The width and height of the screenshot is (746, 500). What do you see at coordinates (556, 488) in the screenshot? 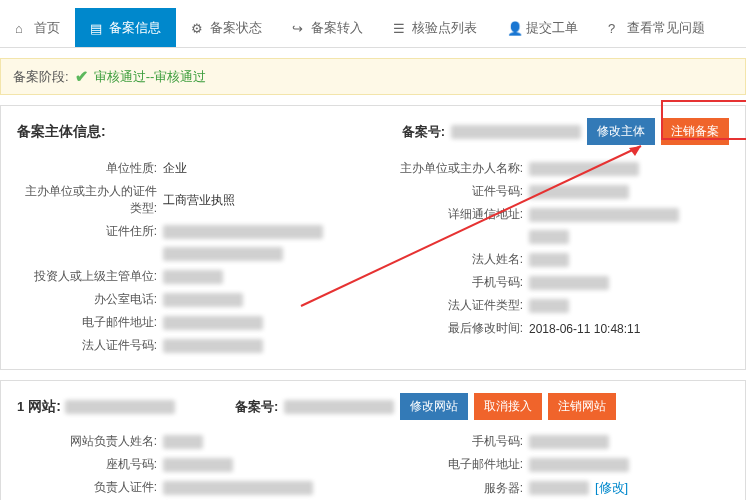
I see `field-row: 服务器:[修改]` at bounding box center [556, 488].